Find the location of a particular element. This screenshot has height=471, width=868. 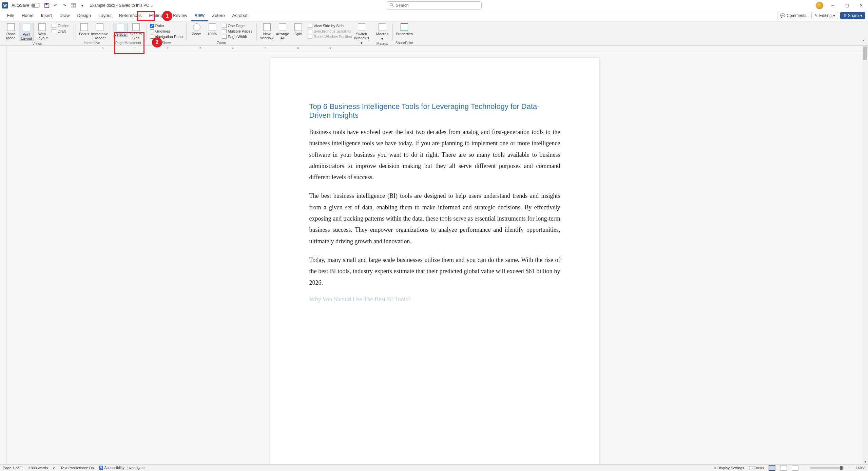

page-width-button: Page Width is located at coordinates (237, 37).